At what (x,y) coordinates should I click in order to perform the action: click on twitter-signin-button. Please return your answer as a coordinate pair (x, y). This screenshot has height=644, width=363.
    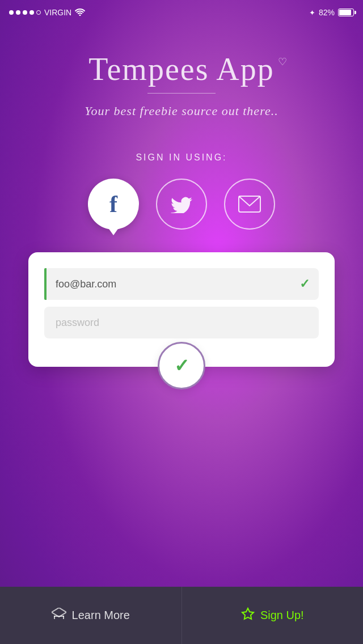
    Looking at the image, I should click on (182, 204).